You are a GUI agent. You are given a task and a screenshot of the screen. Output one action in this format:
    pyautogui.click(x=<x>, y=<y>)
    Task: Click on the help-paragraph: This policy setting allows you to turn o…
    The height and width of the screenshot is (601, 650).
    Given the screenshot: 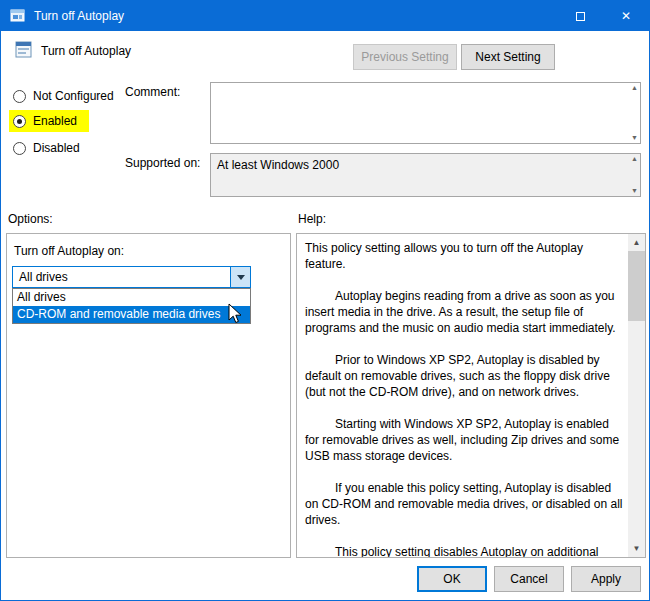 What is the action you would take?
    pyautogui.click(x=464, y=256)
    